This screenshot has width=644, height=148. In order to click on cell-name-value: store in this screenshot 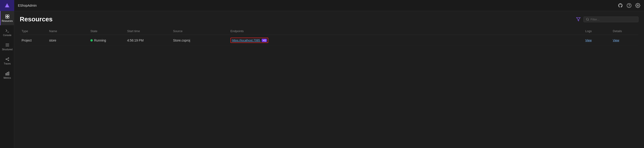, I will do `click(52, 40)`.